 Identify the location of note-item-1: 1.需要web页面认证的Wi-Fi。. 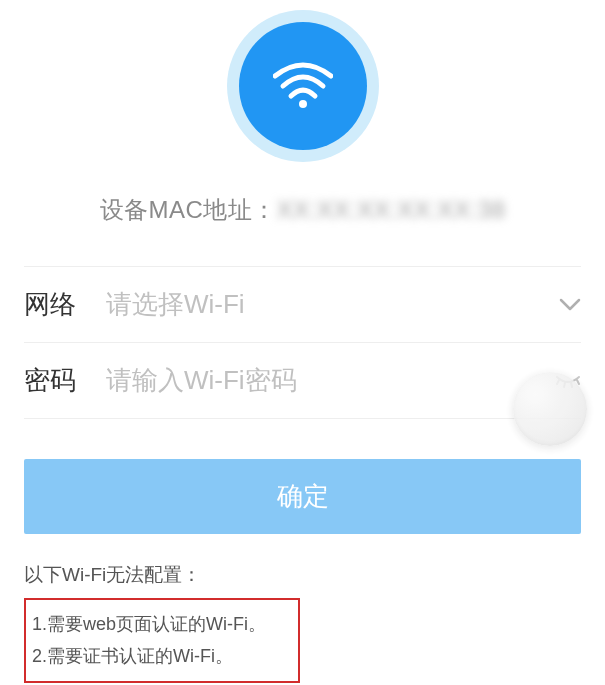
(162, 624).